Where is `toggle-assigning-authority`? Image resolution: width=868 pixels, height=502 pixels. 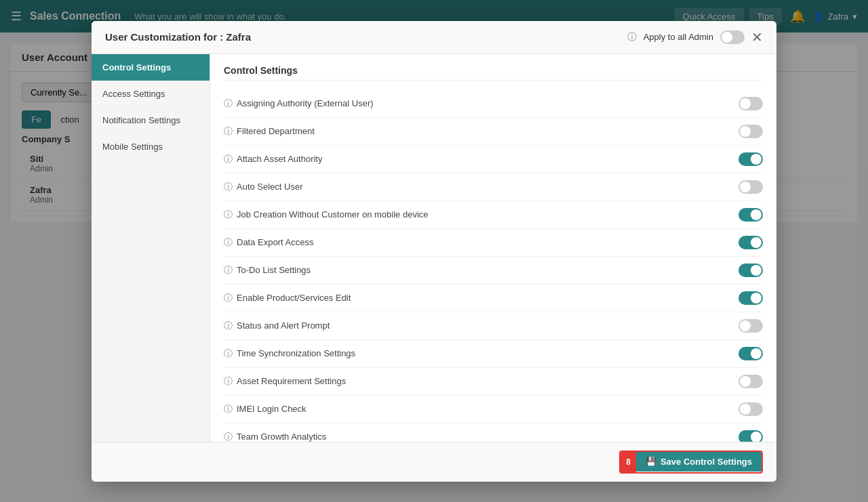
toggle-assigning-authority is located at coordinates (751, 104).